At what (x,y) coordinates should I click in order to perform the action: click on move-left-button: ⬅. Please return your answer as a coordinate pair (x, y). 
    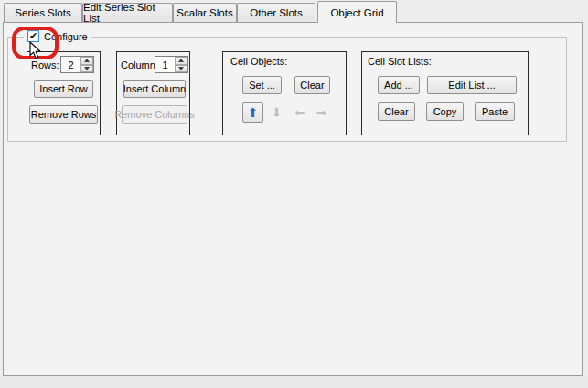
    Looking at the image, I should click on (300, 113).